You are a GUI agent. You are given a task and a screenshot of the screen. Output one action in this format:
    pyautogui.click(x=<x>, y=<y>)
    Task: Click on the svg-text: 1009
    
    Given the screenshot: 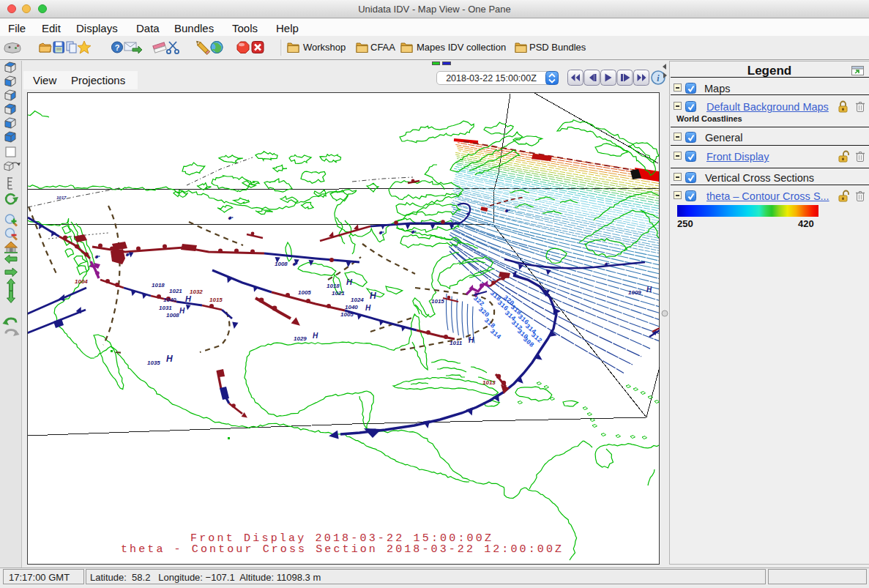 What is the action you would take?
    pyautogui.click(x=635, y=293)
    